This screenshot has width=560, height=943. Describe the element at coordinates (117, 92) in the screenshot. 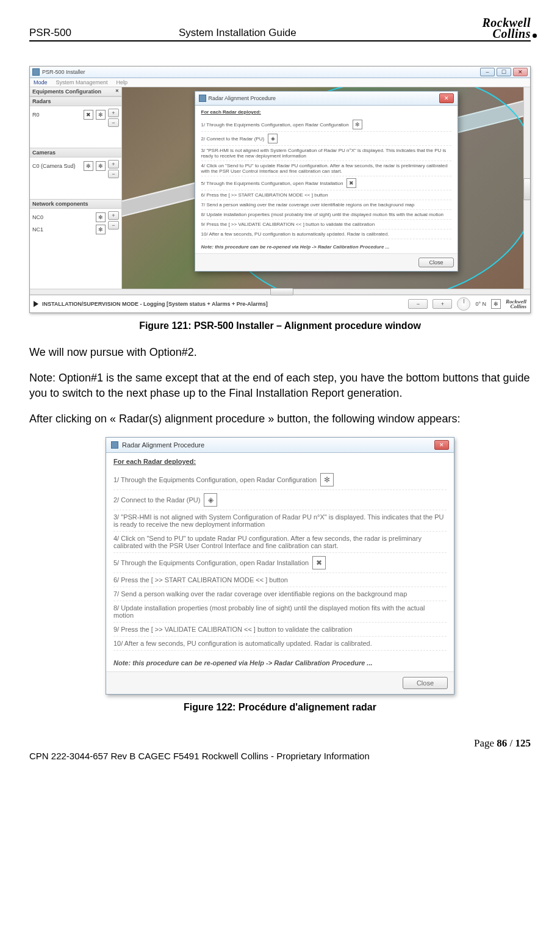

I see `panel-undock-icon: ✕` at that location.